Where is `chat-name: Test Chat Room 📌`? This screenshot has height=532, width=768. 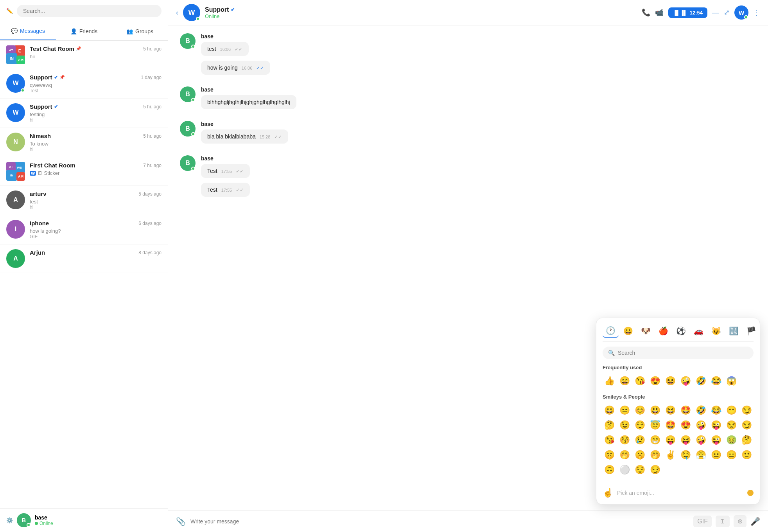
chat-name: Test Chat Room 📌 is located at coordinates (56, 49).